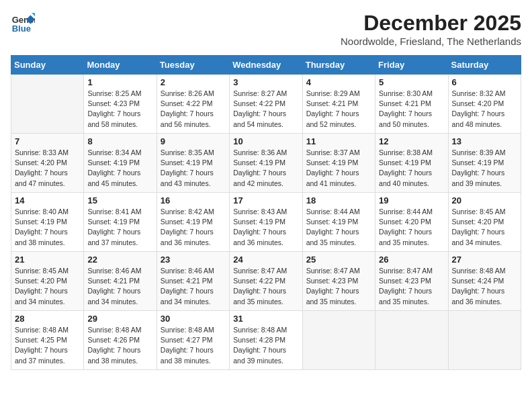 The image size is (532, 411). Describe the element at coordinates (21, 28) in the screenshot. I see `svg-text: Blue` at that location.